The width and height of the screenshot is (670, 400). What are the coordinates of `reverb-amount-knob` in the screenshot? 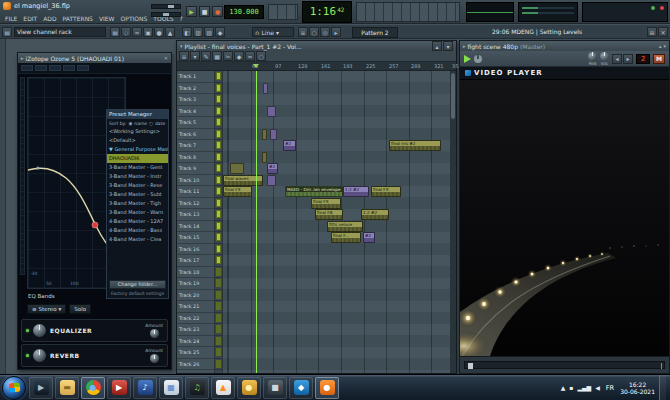 It's located at (154, 358).